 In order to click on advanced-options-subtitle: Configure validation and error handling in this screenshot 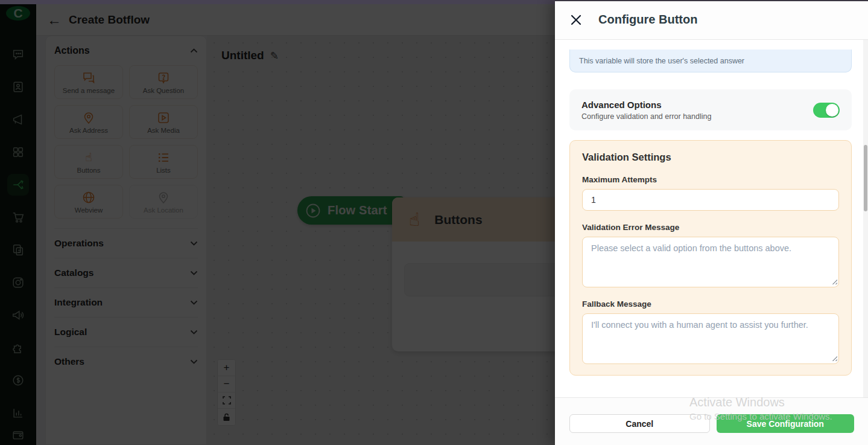, I will do `click(647, 117)`.